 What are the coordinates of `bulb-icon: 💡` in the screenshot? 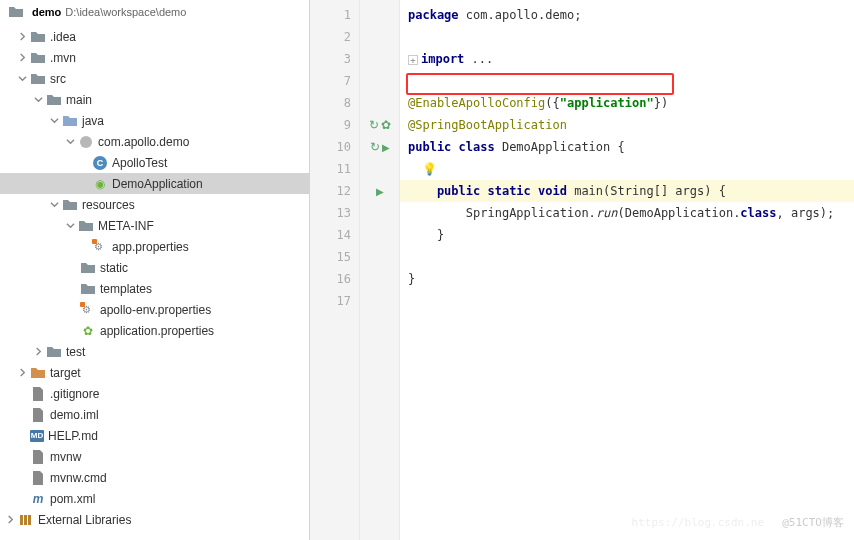 It's located at (430, 169).